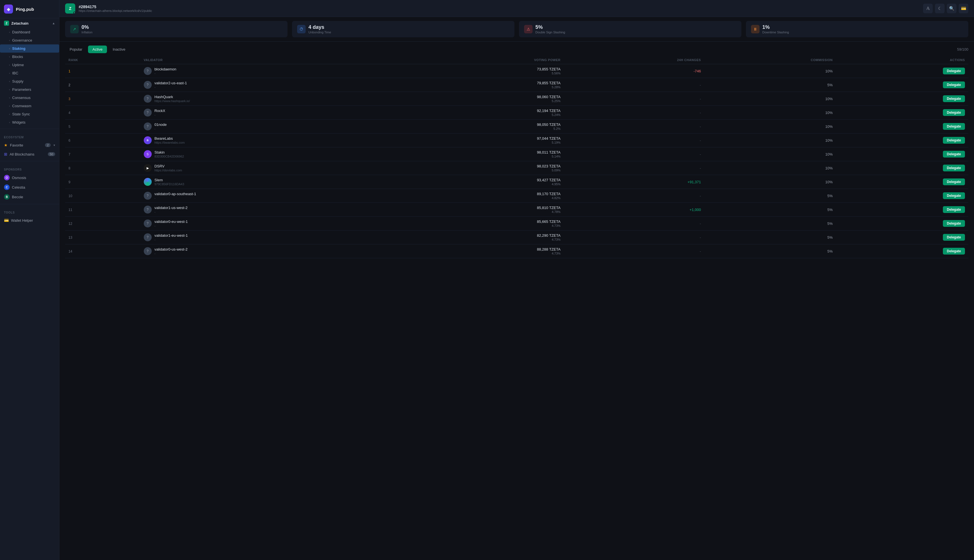  Describe the element at coordinates (755, 29) in the screenshot. I see `downtime-icon: ⏸` at that location.